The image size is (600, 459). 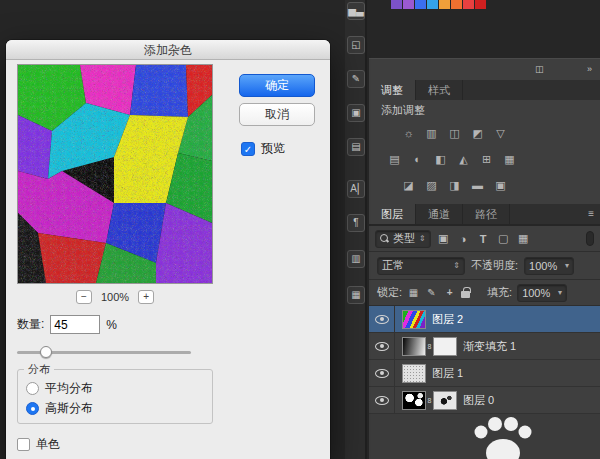 I want to click on clone-source-panel-icon: ▣, so click(x=356, y=113).